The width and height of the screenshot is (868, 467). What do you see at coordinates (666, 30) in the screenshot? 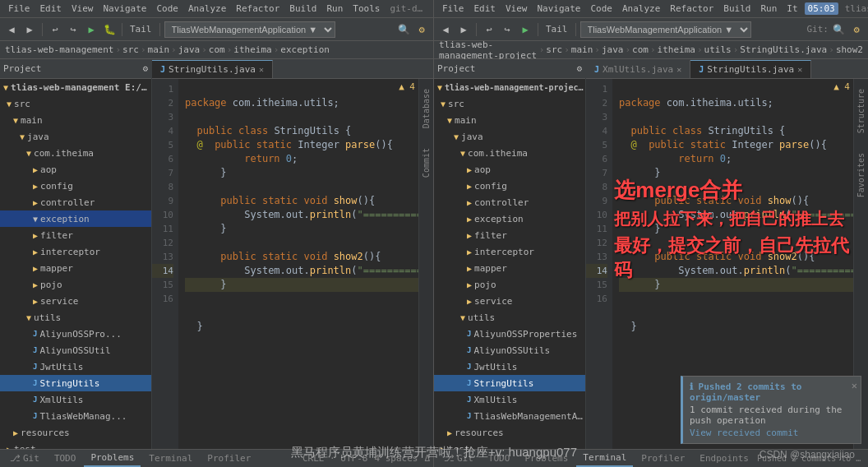
I see `r-run-dropdown: TliasWebManagementApplication ▼` at bounding box center [666, 30].